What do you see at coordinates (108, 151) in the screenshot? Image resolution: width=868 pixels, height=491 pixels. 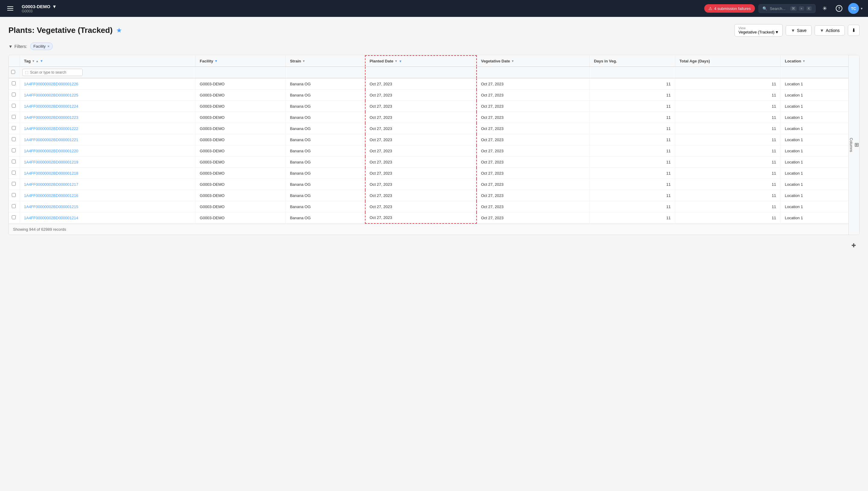 I see `row-tag: 1A4FF00000002BD000001220` at bounding box center [108, 151].